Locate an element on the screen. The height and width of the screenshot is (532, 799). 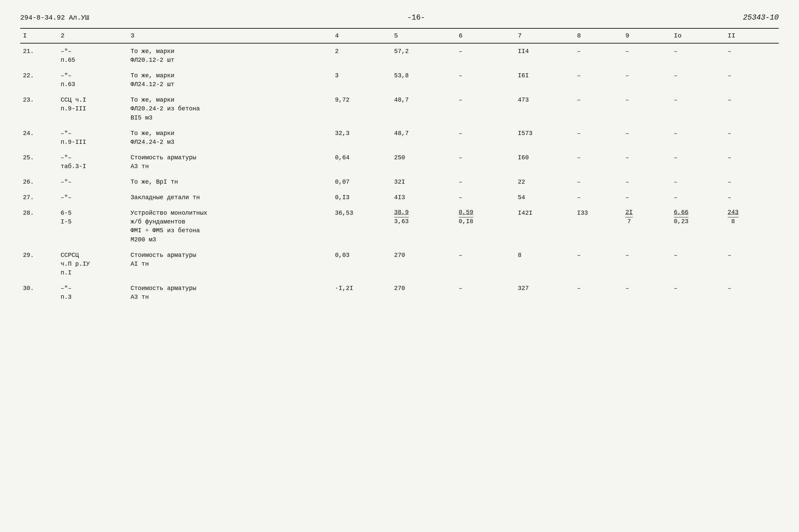
table-cell: Закладные детали тн is located at coordinates (230, 197).